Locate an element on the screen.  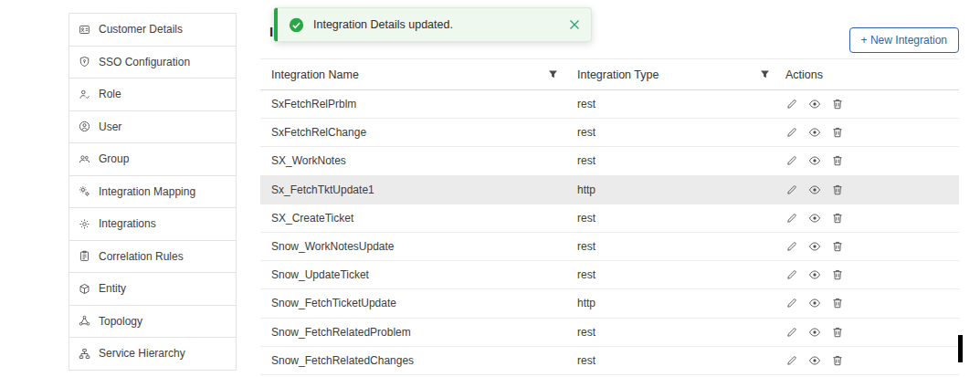
column-label: Integration Name is located at coordinates (315, 75).